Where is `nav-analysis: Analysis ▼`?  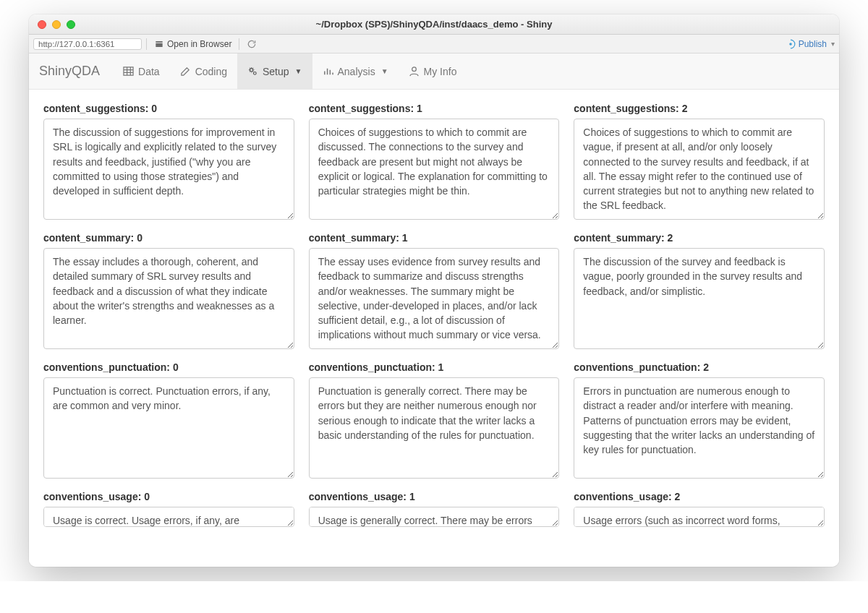
nav-analysis: Analysis ▼ is located at coordinates (356, 71).